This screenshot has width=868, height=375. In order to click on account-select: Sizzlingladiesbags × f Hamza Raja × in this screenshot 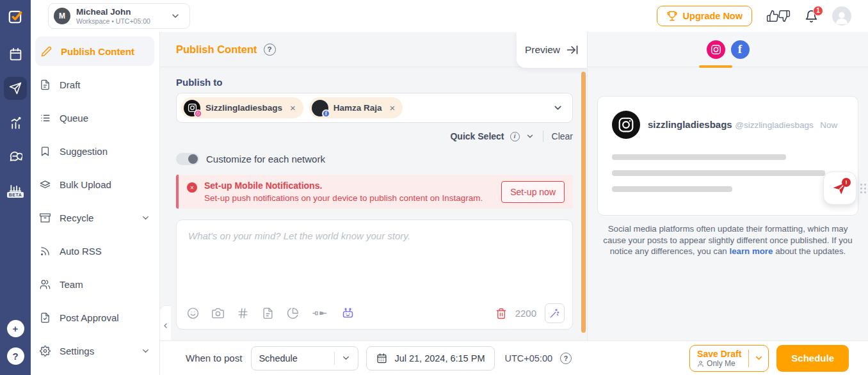, I will do `click(374, 108)`.